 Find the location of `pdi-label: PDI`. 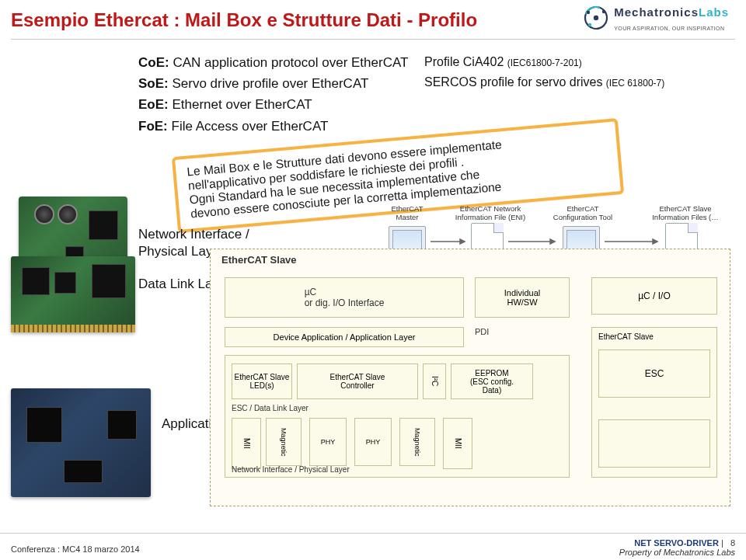

pdi-label: PDI is located at coordinates (482, 332).